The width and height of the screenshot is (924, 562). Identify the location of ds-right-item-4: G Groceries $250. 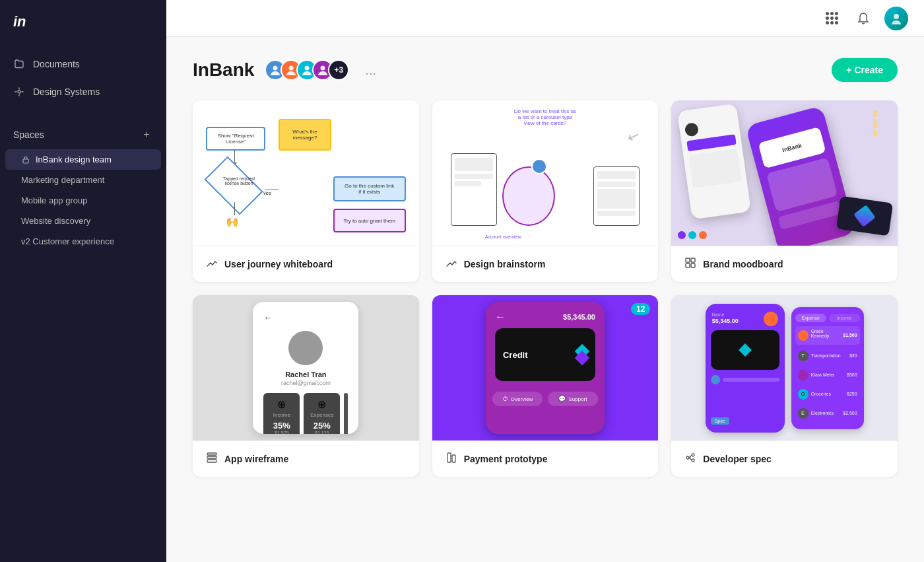
(828, 394).